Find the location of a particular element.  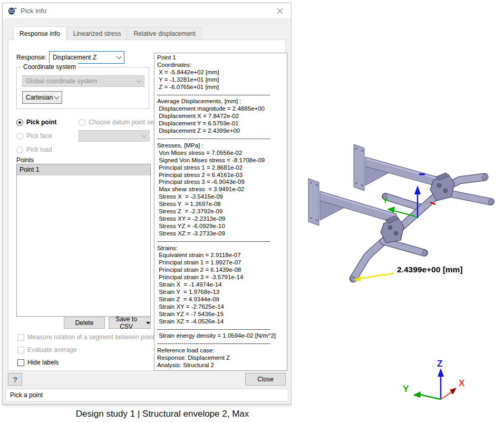

tab-relative-displacement: Relative displacement is located at coordinates (164, 33).